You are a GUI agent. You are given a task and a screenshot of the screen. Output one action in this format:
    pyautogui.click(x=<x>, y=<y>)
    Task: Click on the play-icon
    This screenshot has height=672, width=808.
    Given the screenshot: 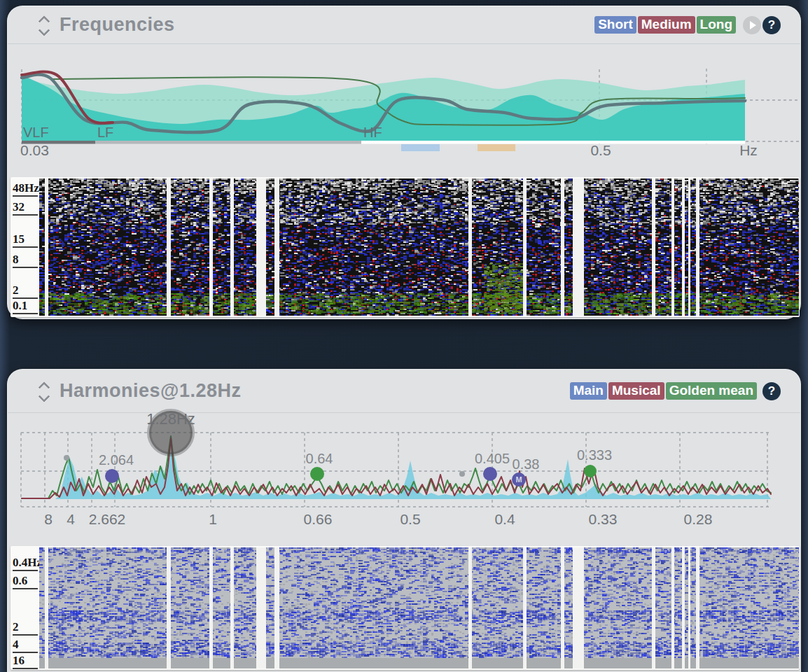 What is the action you would take?
    pyautogui.click(x=753, y=25)
    